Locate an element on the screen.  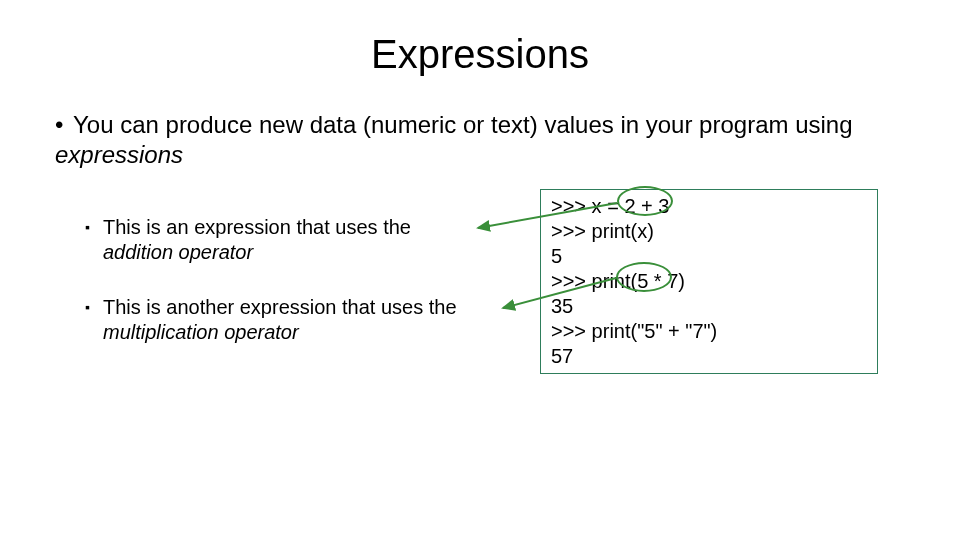
sub2-pre: This is another expression that uses the is located at coordinates (280, 307).